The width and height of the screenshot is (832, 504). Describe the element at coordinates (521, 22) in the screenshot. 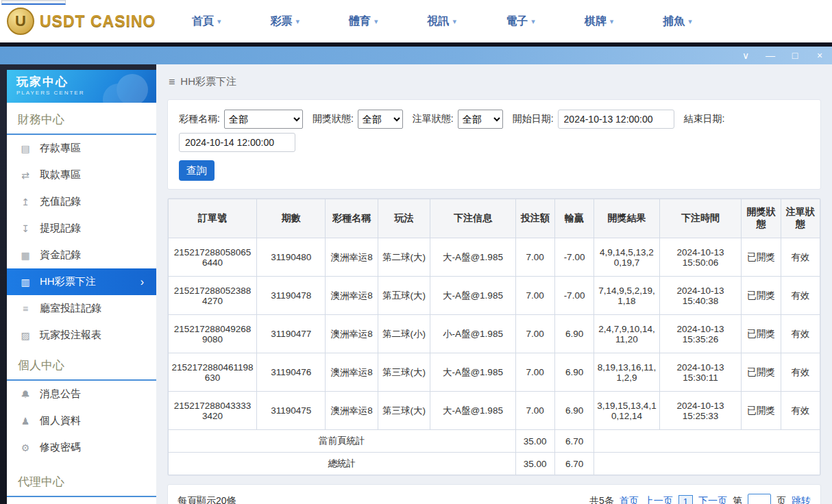

I see `menu-item-electronic: 電子 ▾` at that location.